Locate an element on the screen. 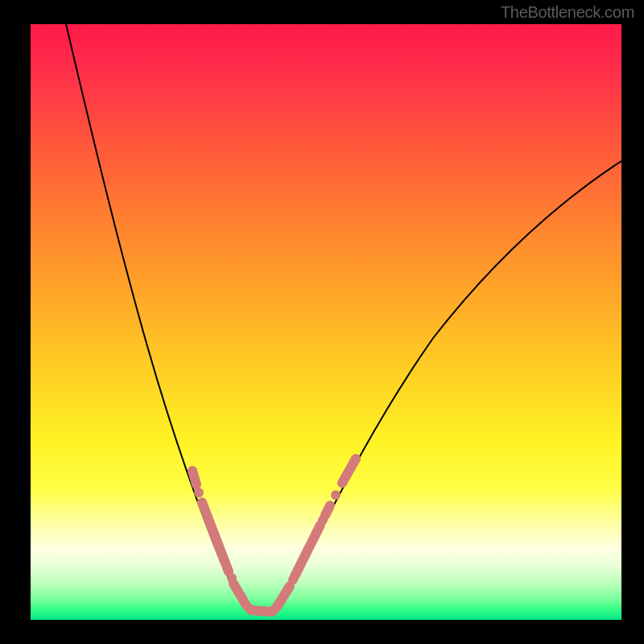 This screenshot has width=644, height=644. watermark-text: TheBottleneck.com is located at coordinates (568, 13).